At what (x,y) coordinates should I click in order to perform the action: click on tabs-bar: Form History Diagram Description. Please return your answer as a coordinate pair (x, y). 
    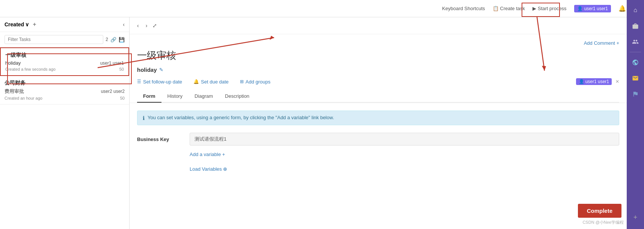
    Looking at the image, I should click on (378, 96).